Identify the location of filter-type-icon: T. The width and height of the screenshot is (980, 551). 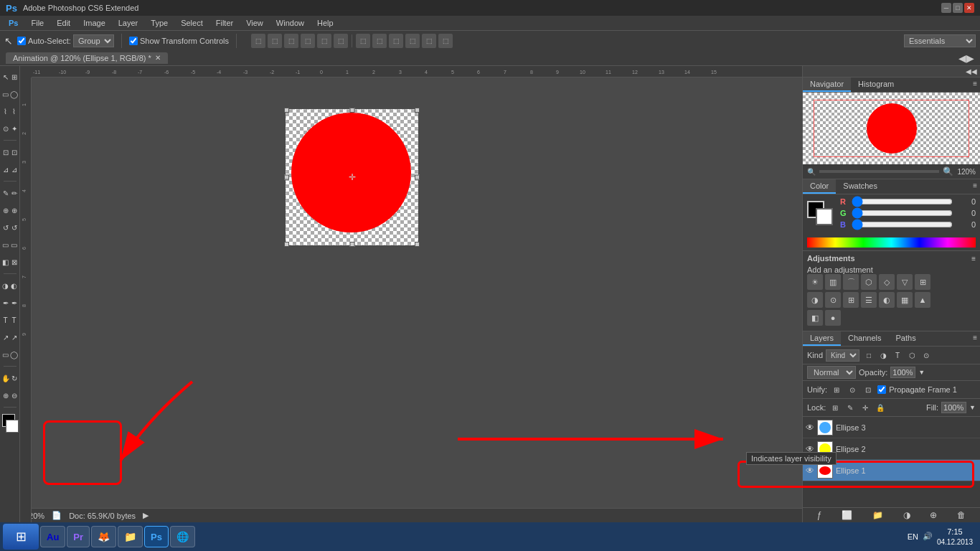
(897, 355).